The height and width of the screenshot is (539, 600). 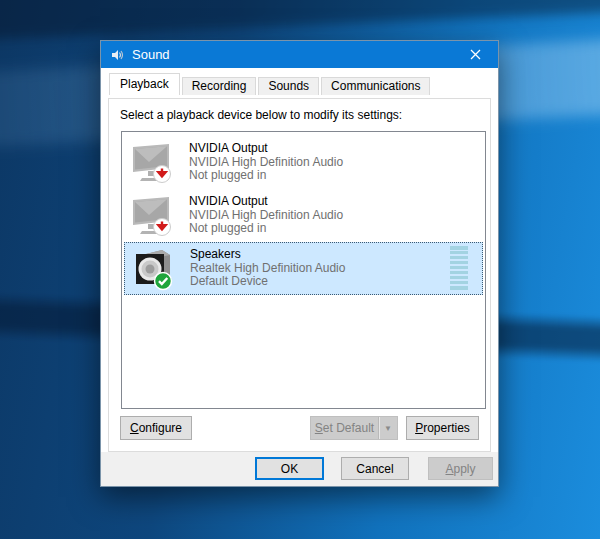 What do you see at coordinates (290, 468) in the screenshot?
I see `ok-button: OK` at bounding box center [290, 468].